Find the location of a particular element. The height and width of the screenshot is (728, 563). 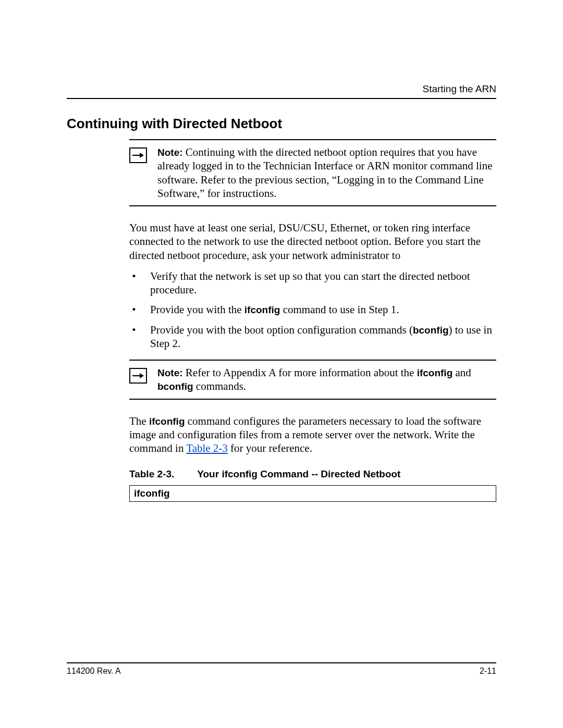

footer-page-number: 2-11 is located at coordinates (488, 671).